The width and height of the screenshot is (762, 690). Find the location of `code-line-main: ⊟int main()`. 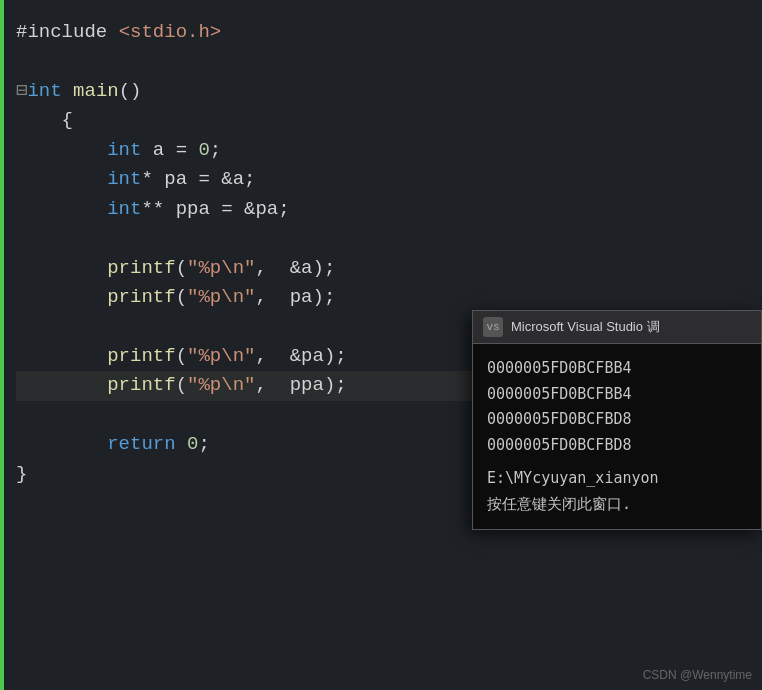

code-line-main: ⊟int main() is located at coordinates (389, 92).